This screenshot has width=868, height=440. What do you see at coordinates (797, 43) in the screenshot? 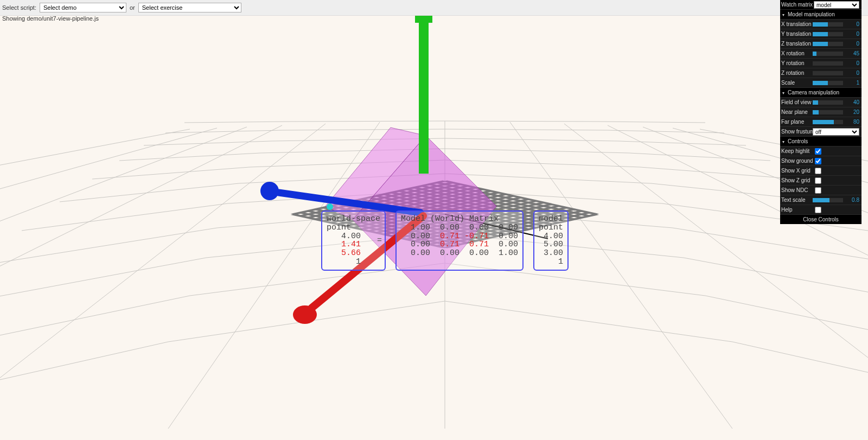
I see `slider-label: Z translation` at bounding box center [797, 43].